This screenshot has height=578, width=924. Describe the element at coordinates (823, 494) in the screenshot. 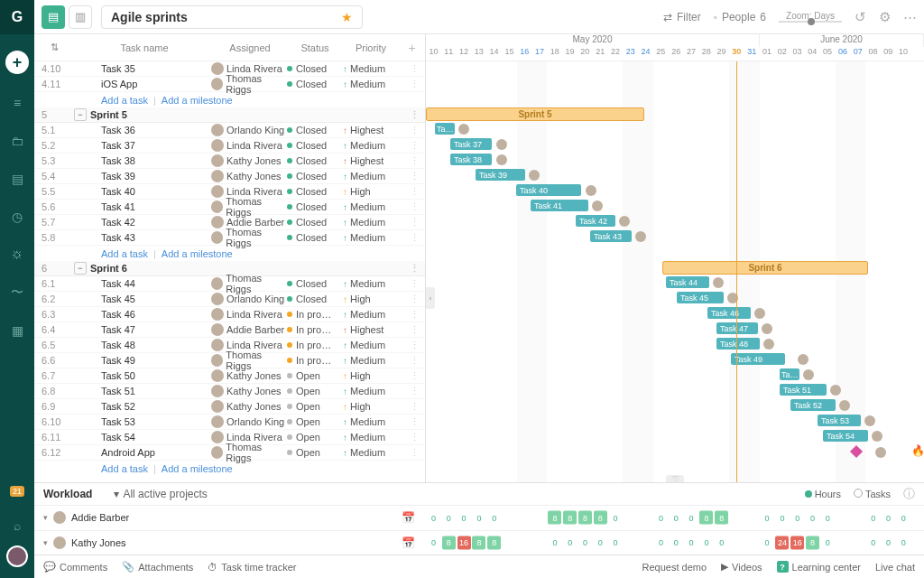

I see `radio-hours: Hours` at that location.